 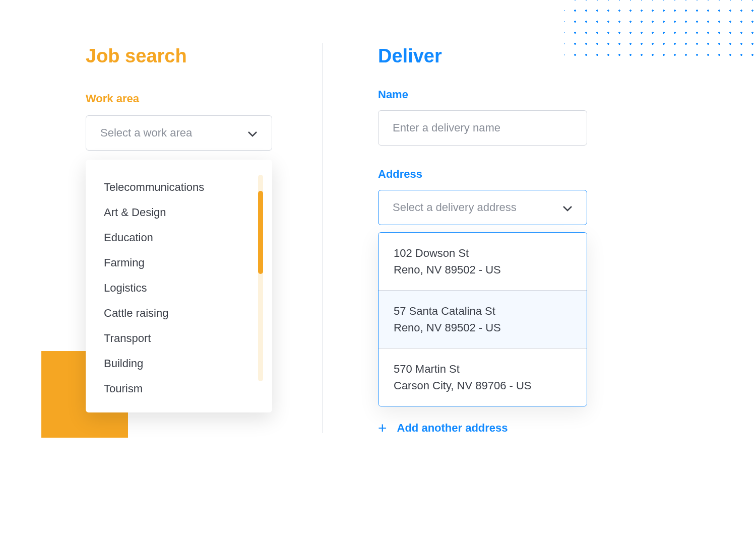 I want to click on work-area-option: Transport, so click(x=183, y=338).